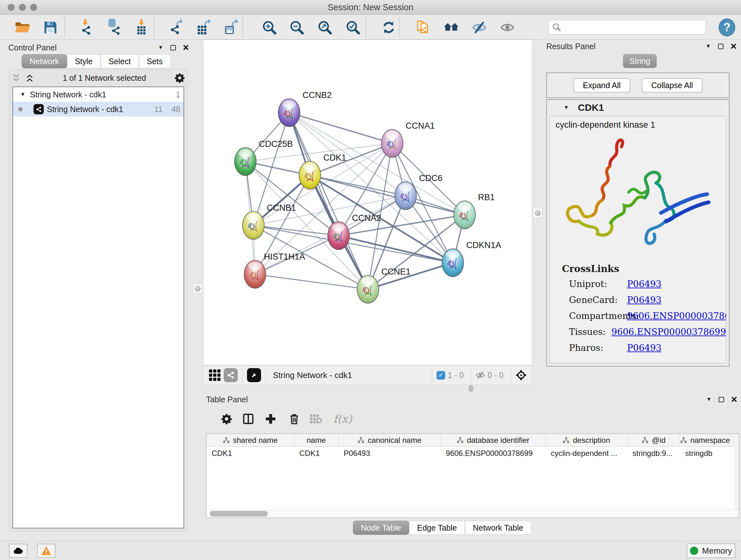 The image size is (741, 560). I want to click on fit-content-button, so click(325, 27).